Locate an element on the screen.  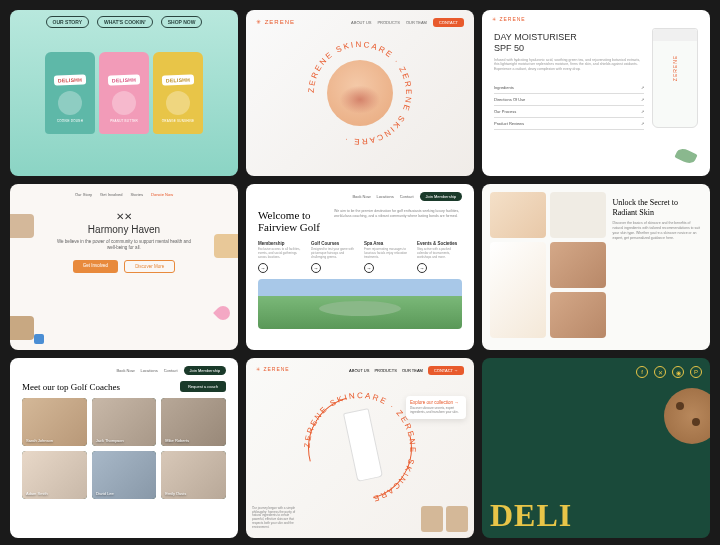
card-delishh-packaging: OUR STORY WHAT'S COOKIN' SHOP NOW DELISH… is located at coordinates (124, 93).